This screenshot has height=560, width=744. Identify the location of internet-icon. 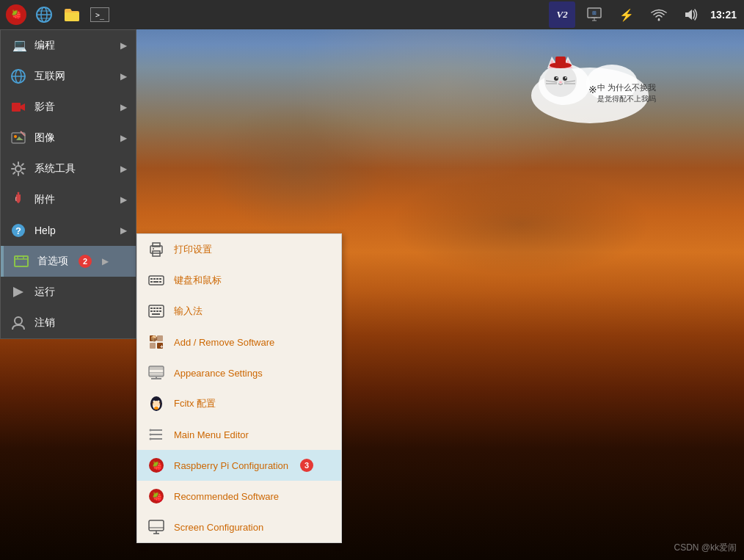
(18, 76).